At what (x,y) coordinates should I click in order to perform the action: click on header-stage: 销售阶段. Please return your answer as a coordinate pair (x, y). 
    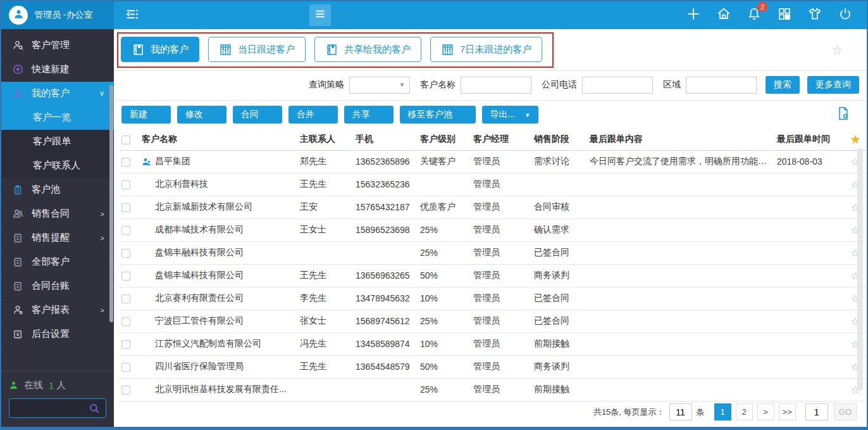
    Looking at the image, I should click on (559, 139).